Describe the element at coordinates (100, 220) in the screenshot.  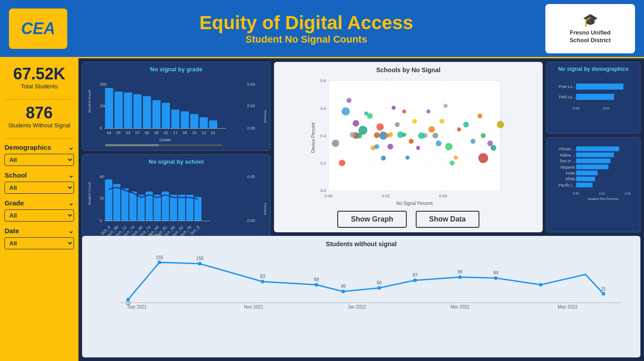
I see `svg-text: 0` at that location.